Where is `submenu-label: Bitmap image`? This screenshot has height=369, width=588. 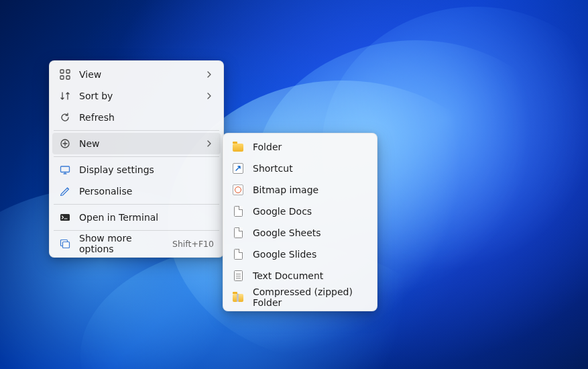
submenu-label: Bitmap image is located at coordinates (310, 190).